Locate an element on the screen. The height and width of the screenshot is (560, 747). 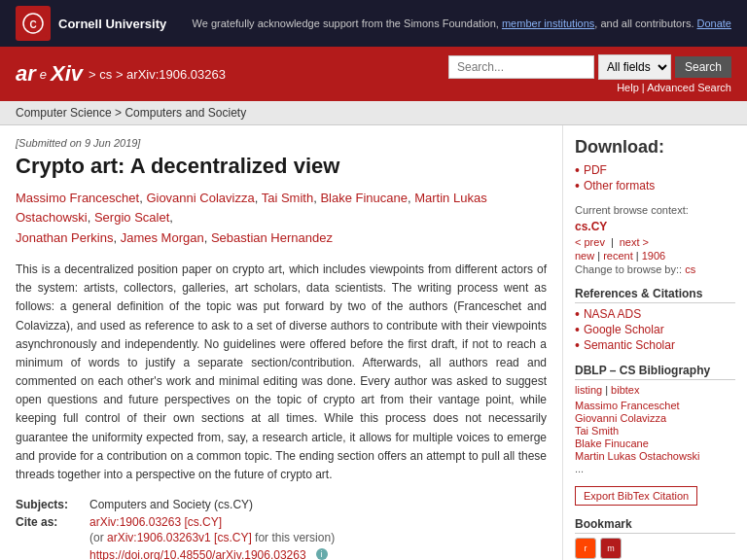
author-link: James Morgan is located at coordinates (162, 237).